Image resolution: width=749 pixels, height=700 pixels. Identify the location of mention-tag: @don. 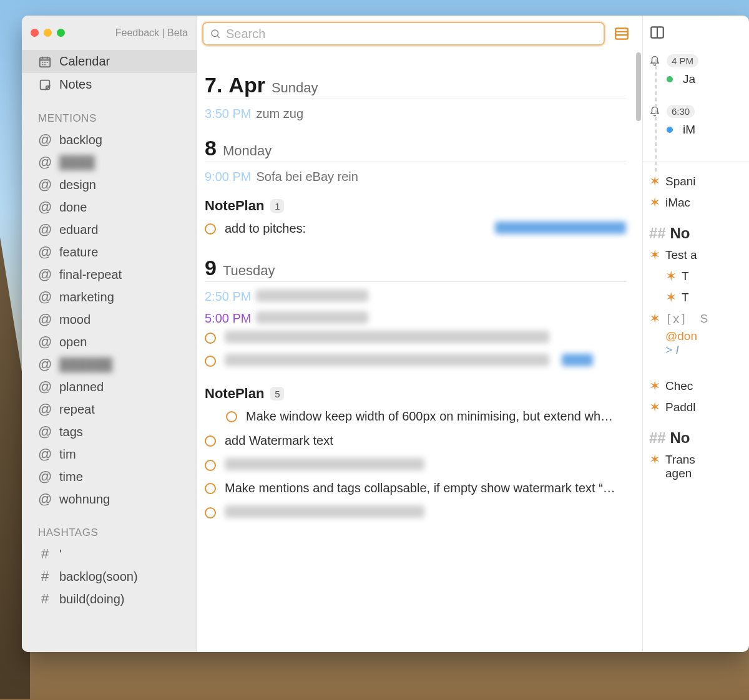
(699, 336).